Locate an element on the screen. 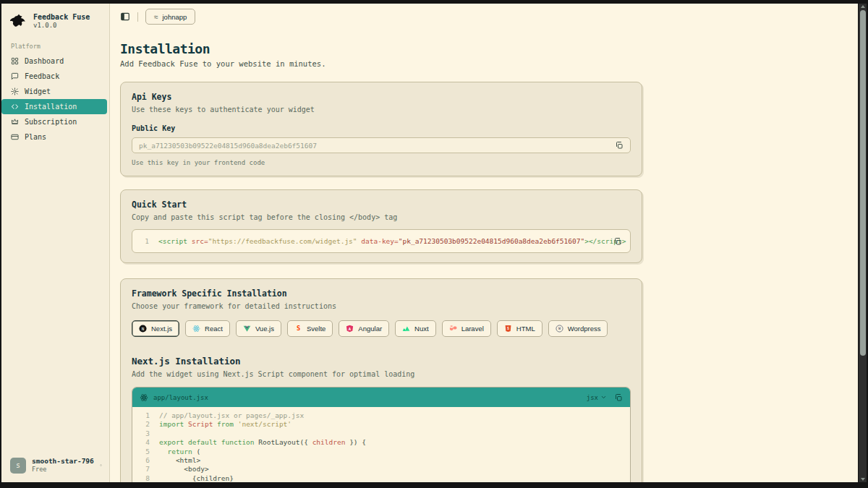  framework-button-react: React is located at coordinates (208, 328).